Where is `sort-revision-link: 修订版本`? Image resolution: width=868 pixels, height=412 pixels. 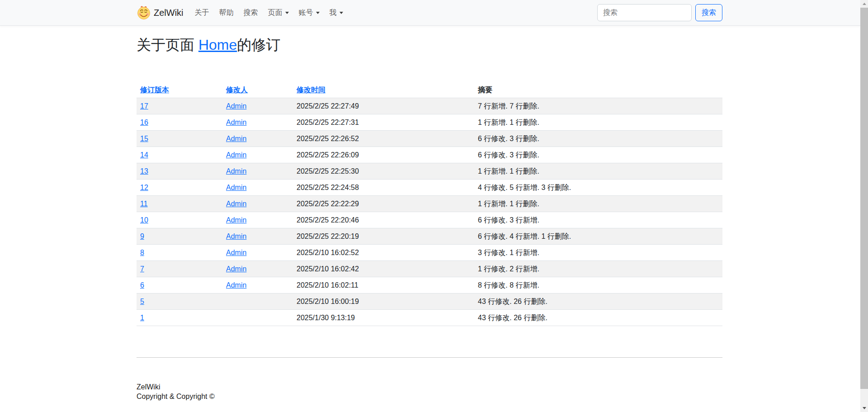 sort-revision-link: 修订版本 is located at coordinates (155, 90).